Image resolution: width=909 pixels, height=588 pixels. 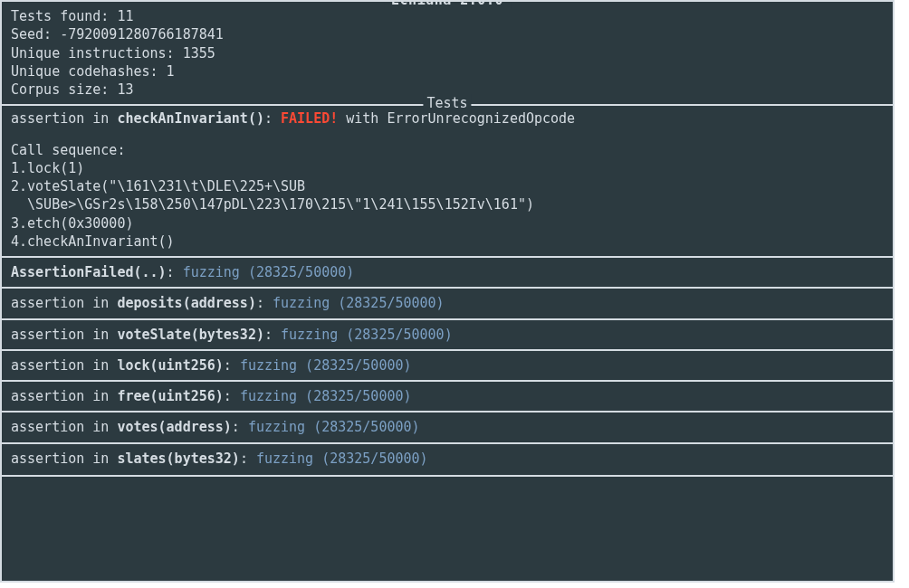 What do you see at coordinates (190, 335) in the screenshot?
I see `test-name: voteSlate(bytes32)` at bounding box center [190, 335].